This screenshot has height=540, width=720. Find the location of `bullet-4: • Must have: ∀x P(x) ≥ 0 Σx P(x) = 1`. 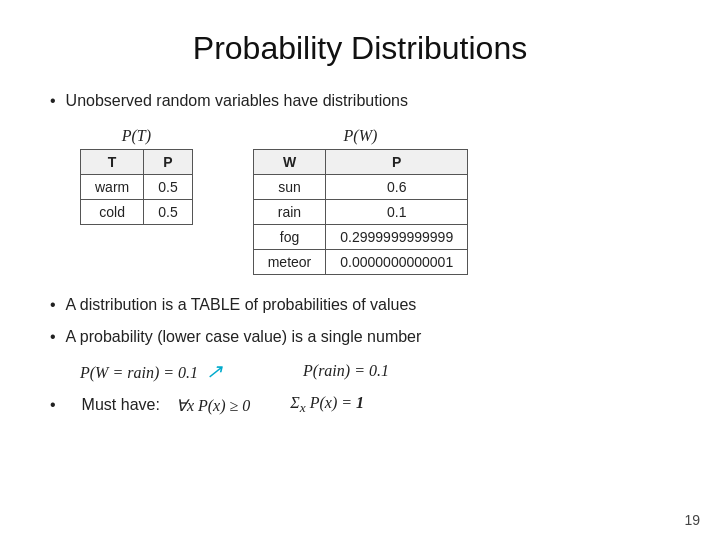

bullet-4: • Must have: ∀x P(x) ≥ 0 Σx P(x) = 1 is located at coordinates (360, 405).